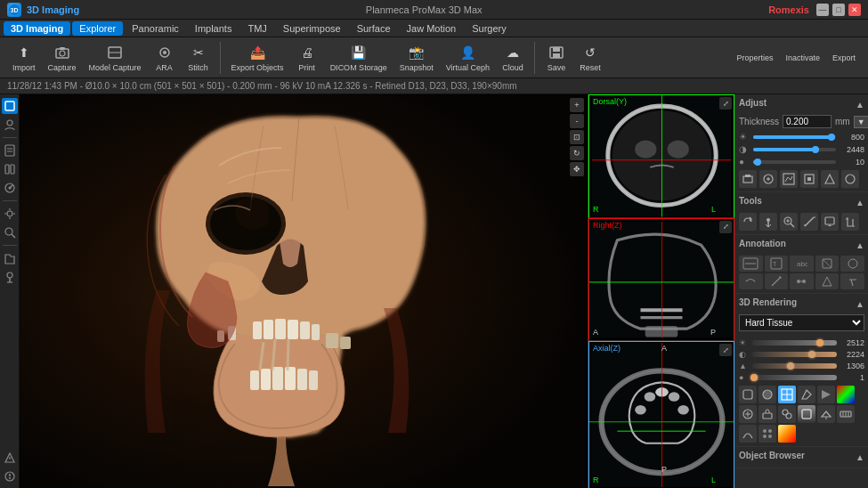 Image resolution: width=868 pixels, height=488 pixels. I want to click on sidebar-item-settings, so click(10, 214).